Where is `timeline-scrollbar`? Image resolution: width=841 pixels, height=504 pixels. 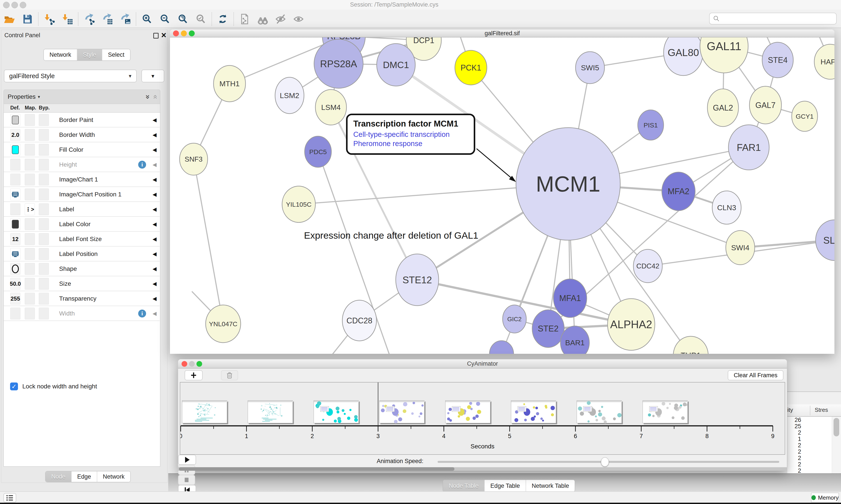 timeline-scrollbar is located at coordinates (482, 469).